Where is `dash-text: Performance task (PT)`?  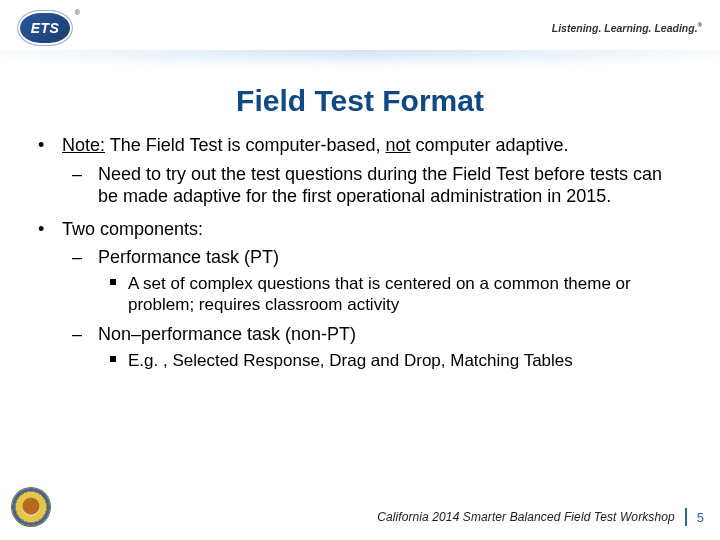 dash-text: Performance task (PT) is located at coordinates (188, 257).